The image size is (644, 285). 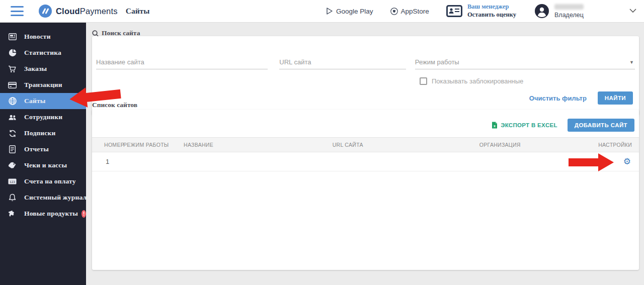 What do you see at coordinates (153, 145) in the screenshot?
I see `col-work-mode: РЕЖИМ РАБОТЫ` at bounding box center [153, 145].